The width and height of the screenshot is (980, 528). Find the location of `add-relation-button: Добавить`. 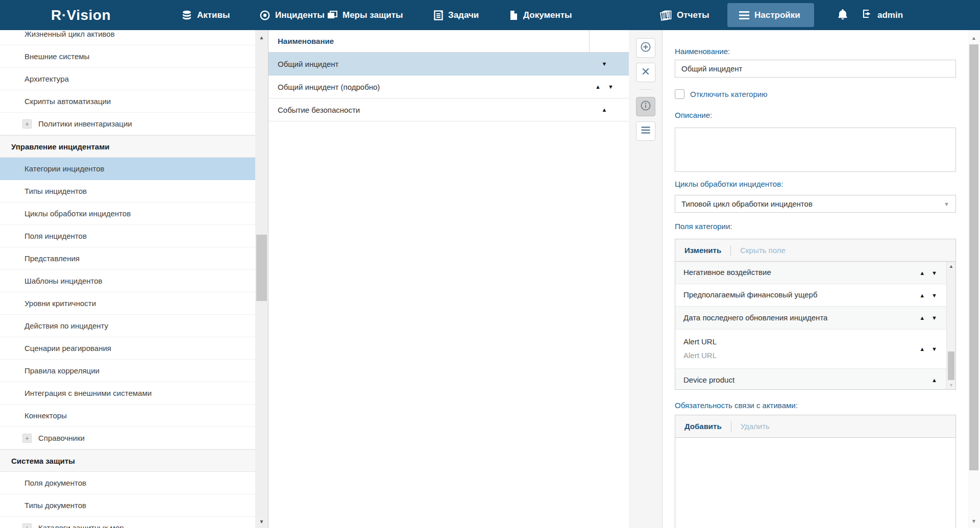

add-relation-button: Добавить is located at coordinates (703, 426).